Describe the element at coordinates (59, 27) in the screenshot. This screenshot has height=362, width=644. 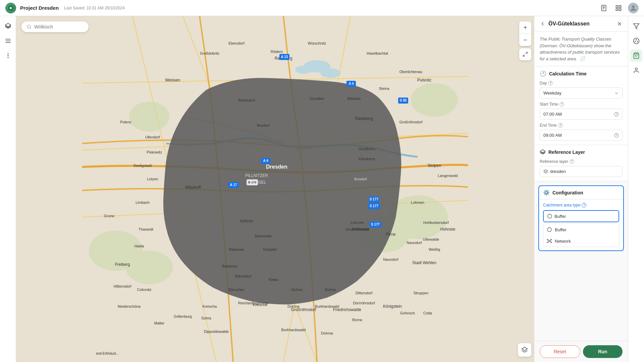
I see `search-input` at that location.